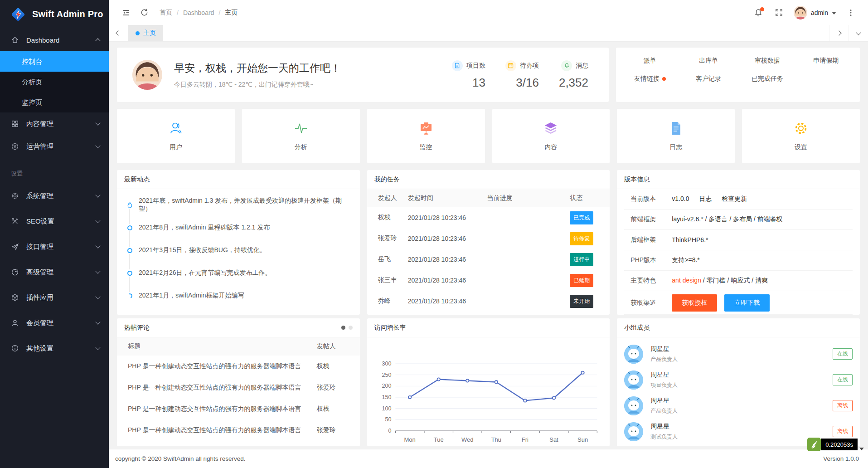 The width and height of the screenshot is (868, 468). What do you see at coordinates (734, 199) in the screenshot?
I see `check-update-link: 检查更新` at bounding box center [734, 199].